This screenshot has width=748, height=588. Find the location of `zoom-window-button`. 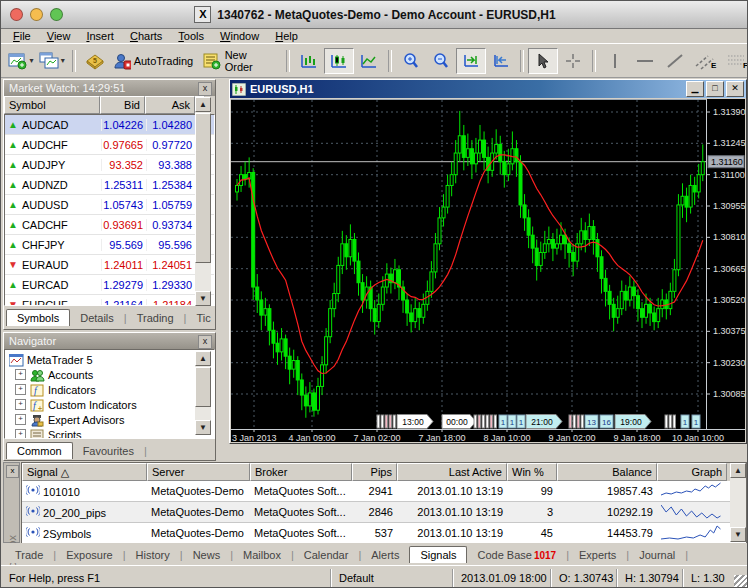

zoom-window-button is located at coordinates (56, 14).